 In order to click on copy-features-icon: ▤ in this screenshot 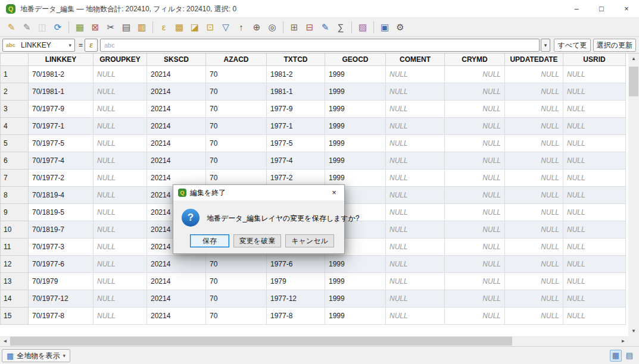, I will do `click(126, 27)`.